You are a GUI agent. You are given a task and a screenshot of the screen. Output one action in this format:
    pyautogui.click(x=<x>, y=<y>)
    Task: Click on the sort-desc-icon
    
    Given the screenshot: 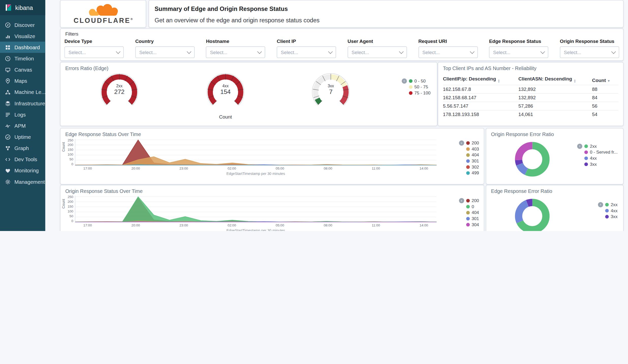 What is the action you would take?
    pyautogui.click(x=609, y=80)
    